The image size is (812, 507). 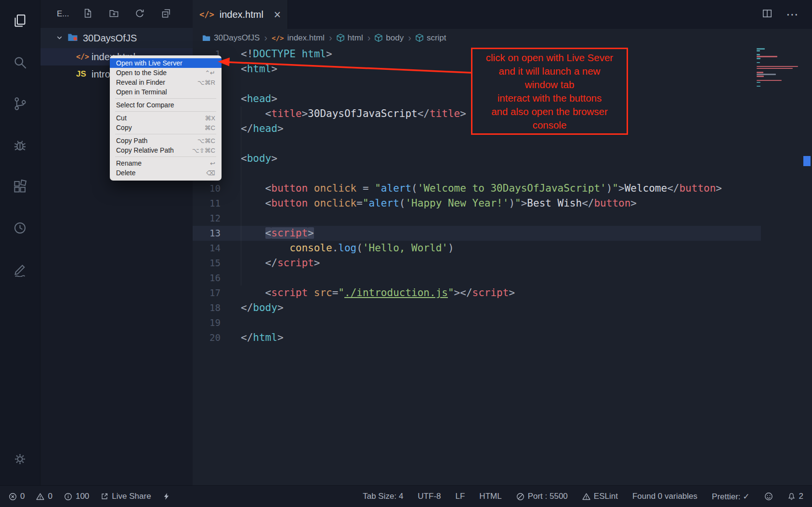 I want to click on code-line-15: 15 </script>, so click(x=477, y=263).